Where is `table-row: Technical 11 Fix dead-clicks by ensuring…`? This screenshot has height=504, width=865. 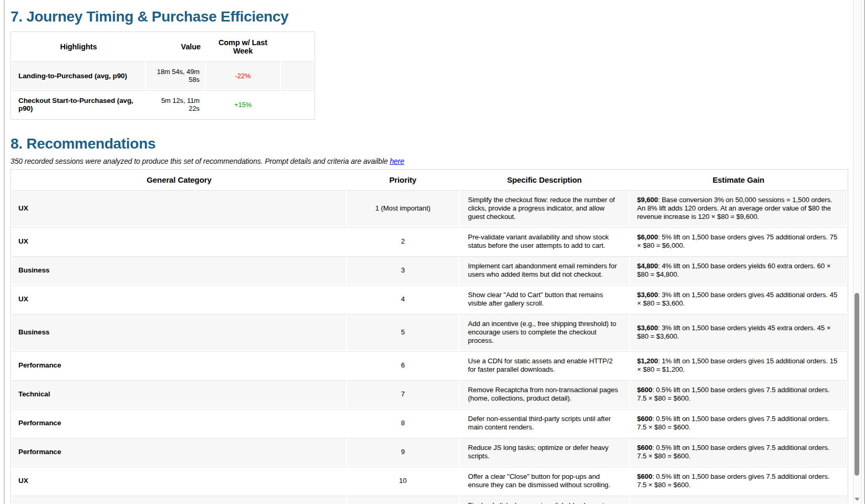 table-row: Technical 11 Fix dead-clicks by ensuring… is located at coordinates (430, 500).